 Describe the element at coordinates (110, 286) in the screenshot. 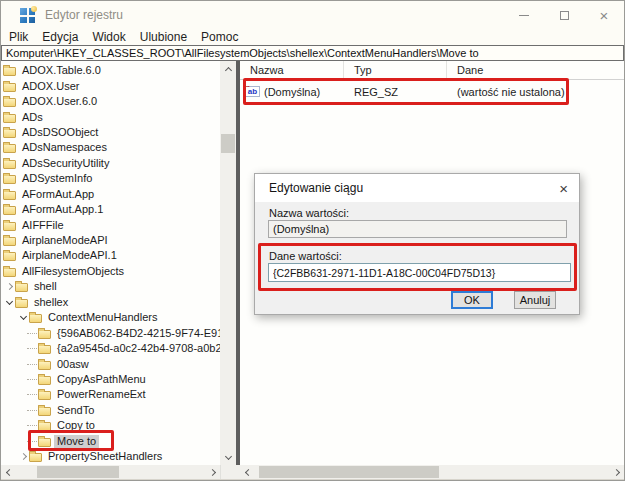

I see `tree-item-shell: shell` at that location.